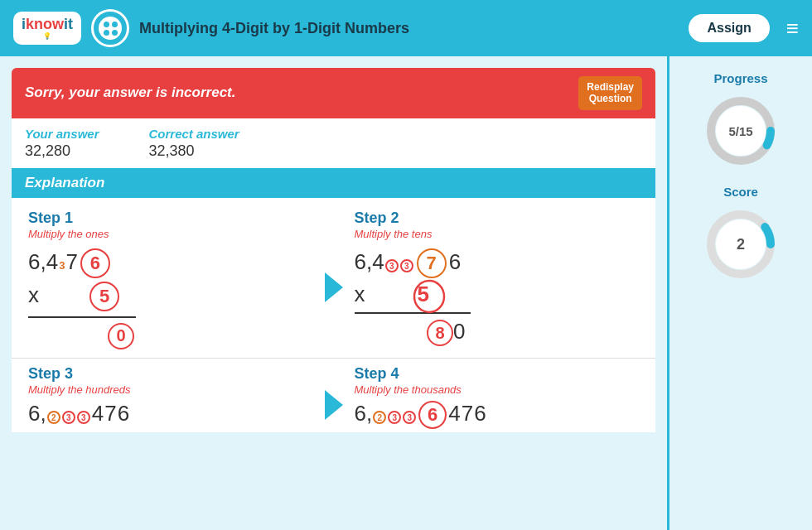  Describe the element at coordinates (171, 398) in the screenshot. I see `step-3-block: Step 3 Multiply the hundreds 6, 2 3 3 4 …` at that location.